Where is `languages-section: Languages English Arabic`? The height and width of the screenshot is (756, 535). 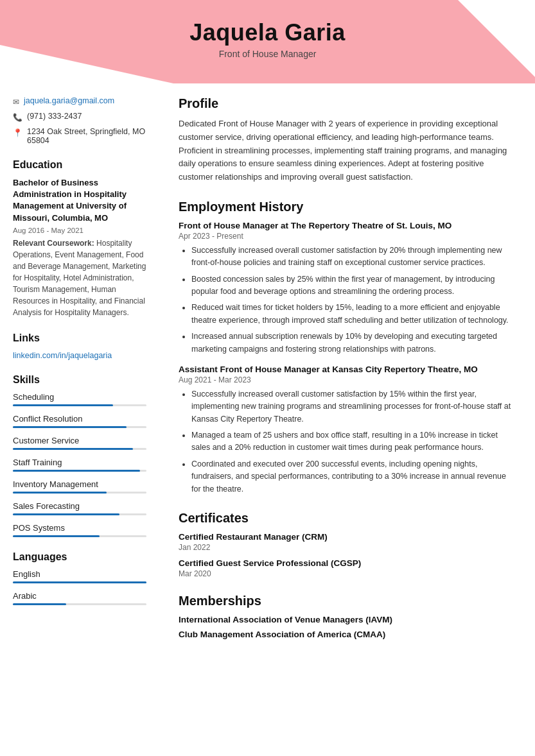 languages-section: Languages English Arabic is located at coordinates (80, 578).